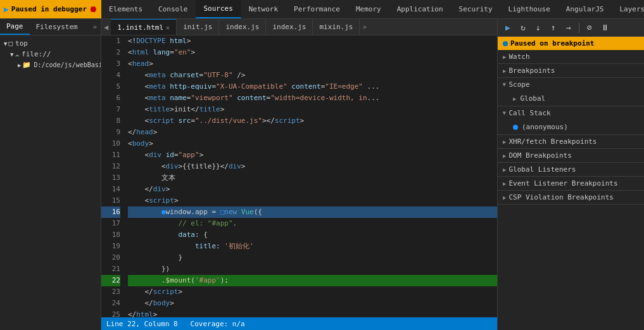 This screenshot has width=644, height=330. Describe the element at coordinates (111, 212) in the screenshot. I see `line-num-16: 16` at that location.